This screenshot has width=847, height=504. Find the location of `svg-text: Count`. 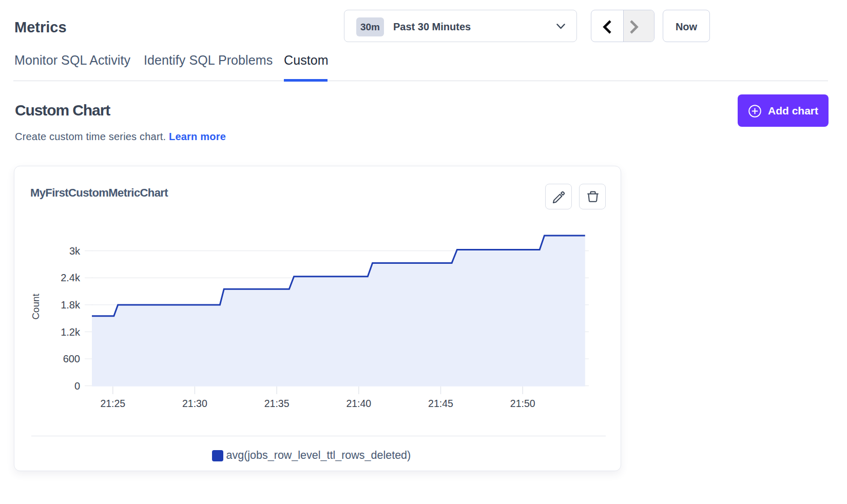

svg-text: Count is located at coordinates (36, 306).